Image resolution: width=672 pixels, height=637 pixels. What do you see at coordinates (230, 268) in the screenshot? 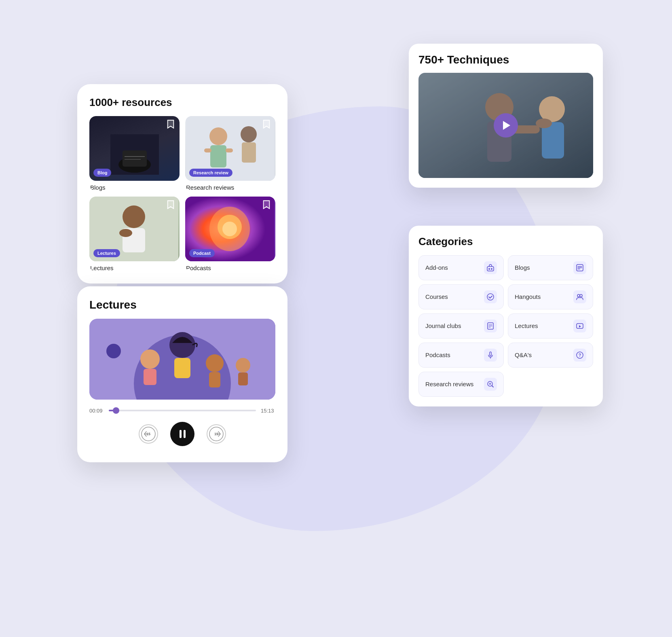
I see `podcast-label: Podcasts` at bounding box center [230, 268].